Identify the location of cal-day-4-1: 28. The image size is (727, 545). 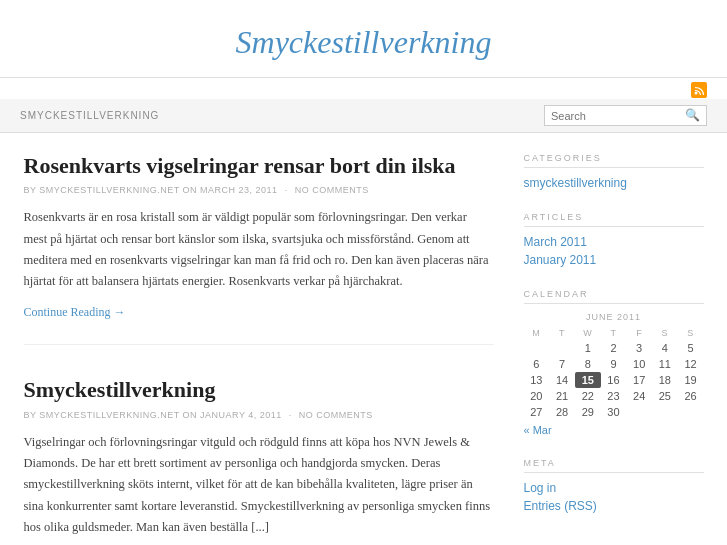
(562, 412).